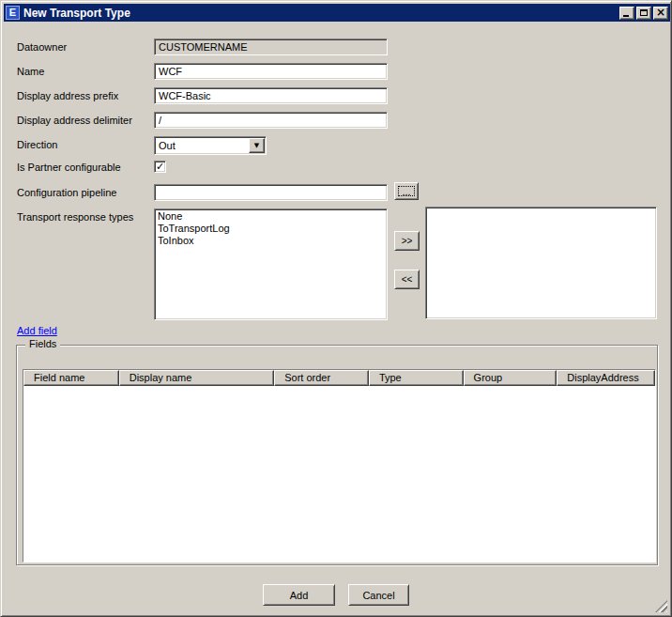 The image size is (672, 617). Describe the element at coordinates (270, 193) in the screenshot. I see `configuration-pipeline-field` at that location.